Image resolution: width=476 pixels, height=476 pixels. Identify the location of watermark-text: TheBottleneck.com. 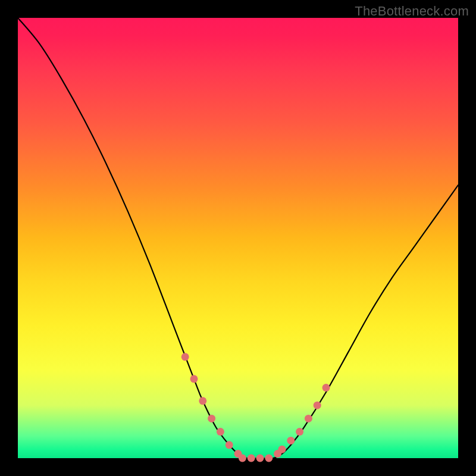
(412, 11).